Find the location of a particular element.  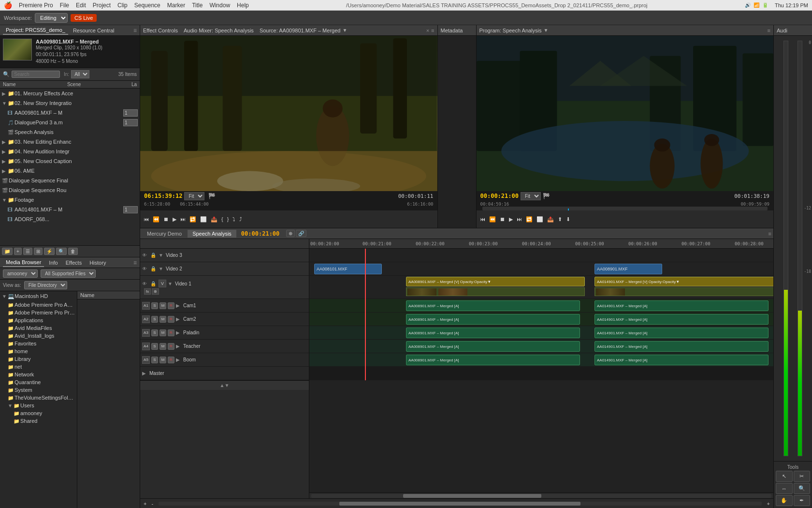

automate-button: ⚡ is located at coordinates (49, 252).